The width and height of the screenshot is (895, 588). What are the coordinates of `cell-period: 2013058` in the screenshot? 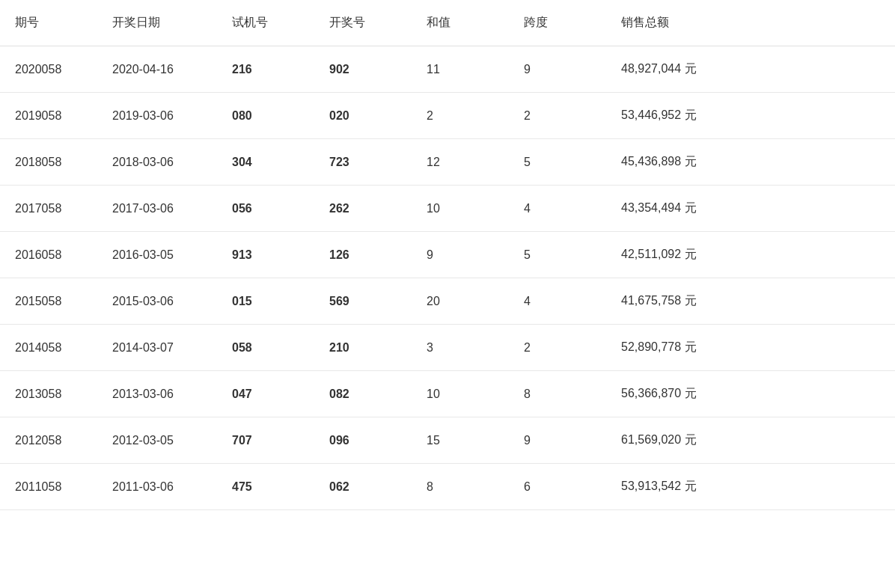 It's located at (49, 394).